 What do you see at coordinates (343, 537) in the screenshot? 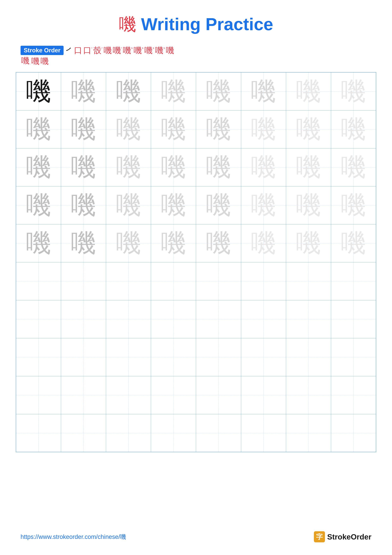
I see `footer-brand: 字 StrokeOrder` at bounding box center [343, 537].